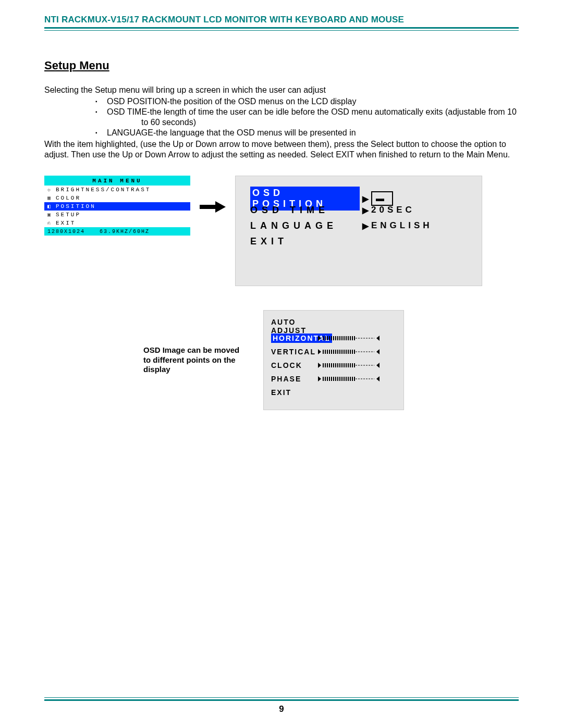 The image size is (563, 728). What do you see at coordinates (117, 180) in the screenshot?
I see `main-menu-title: MAIN MENU` at bounding box center [117, 180].